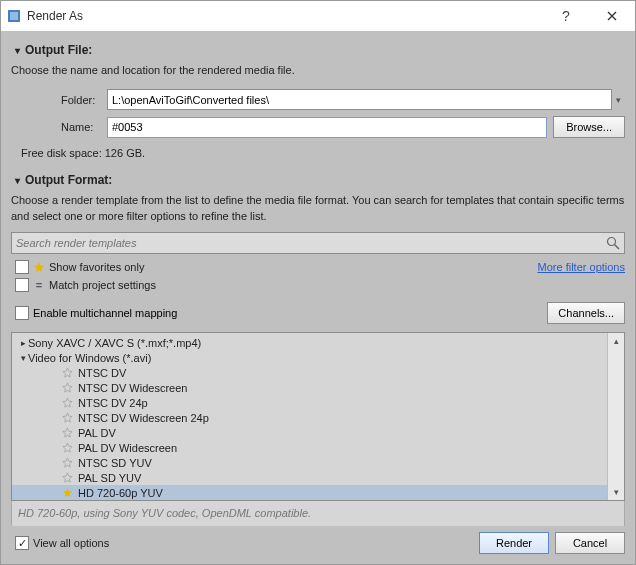 Image resolution: width=636 pixels, height=565 pixels. I want to click on tree-item-label: PAL SD YUV, so click(110, 478).